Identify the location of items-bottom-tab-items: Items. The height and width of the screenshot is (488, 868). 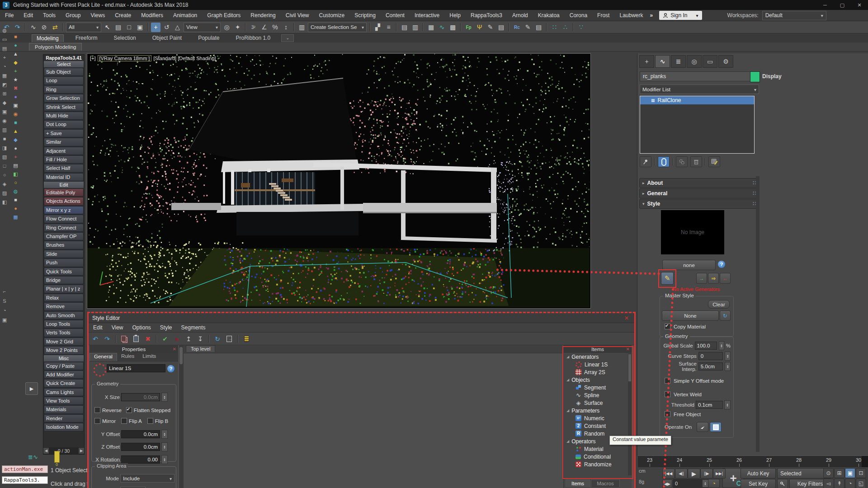
(578, 483).